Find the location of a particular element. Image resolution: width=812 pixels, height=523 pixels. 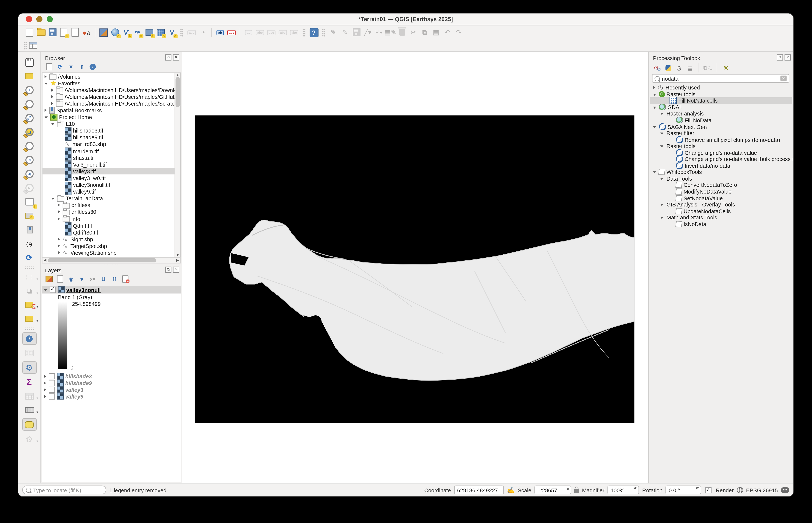

zoom-native-button: 1:1 is located at coordinates (29, 160).